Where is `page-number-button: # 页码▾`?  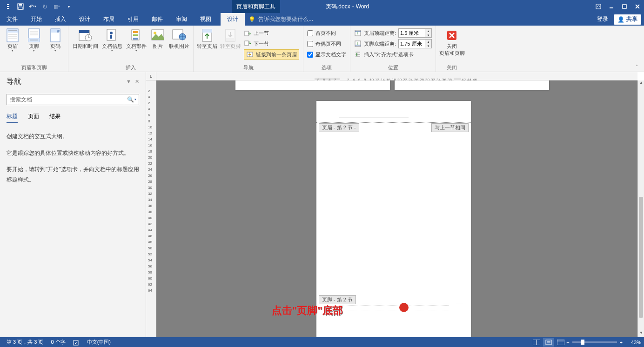
page-number-button: # 页码▾ is located at coordinates (55, 40).